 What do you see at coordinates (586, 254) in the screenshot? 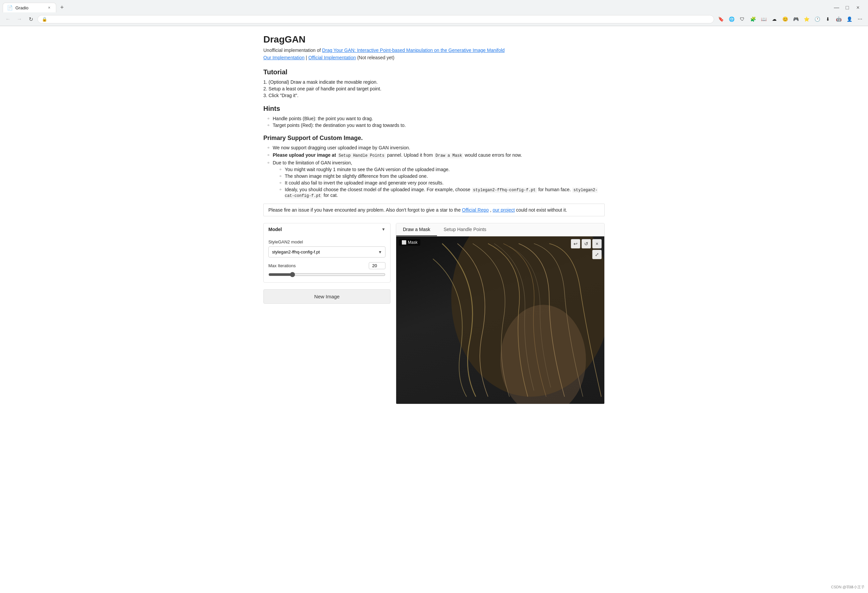
I see `bottom-controls-row: ⤢` at bounding box center [586, 254].